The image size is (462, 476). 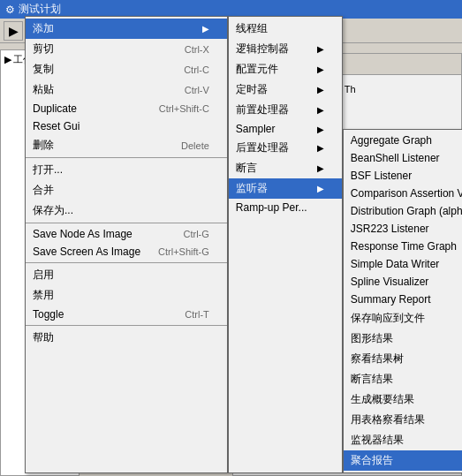 What do you see at coordinates (206, 28) in the screenshot?
I see `menu-item-add-arrow: ▶` at bounding box center [206, 28].